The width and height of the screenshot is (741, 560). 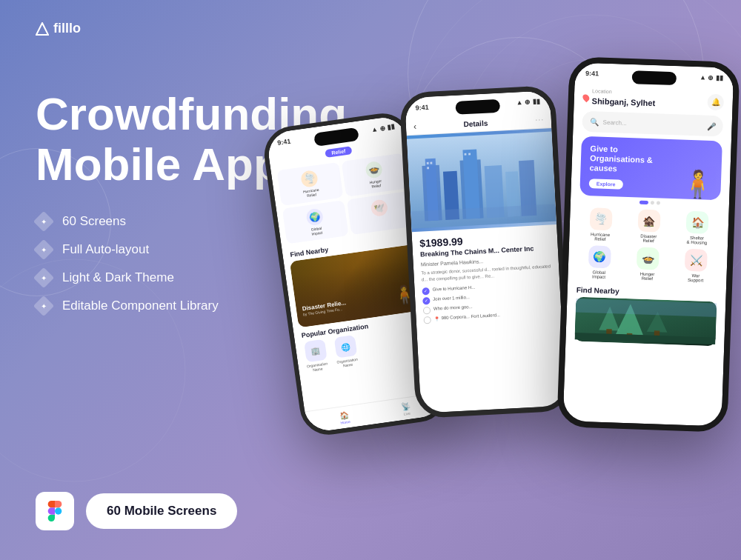 I want to click on bottom-badges-area: 60 Mobile Screens, so click(x=136, y=511).